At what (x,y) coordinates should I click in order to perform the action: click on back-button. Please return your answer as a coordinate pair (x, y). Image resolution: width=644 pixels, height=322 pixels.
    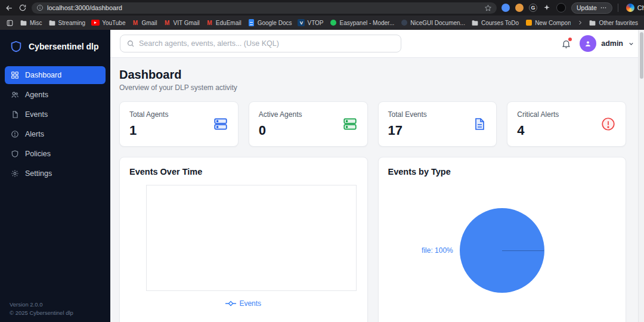
    Looking at the image, I should click on (10, 8).